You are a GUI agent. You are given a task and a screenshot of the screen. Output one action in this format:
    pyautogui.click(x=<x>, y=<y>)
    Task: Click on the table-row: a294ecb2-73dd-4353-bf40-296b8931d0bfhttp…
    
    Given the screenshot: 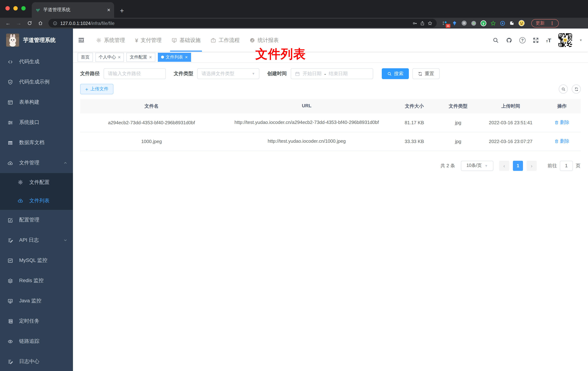 What is the action you would take?
    pyautogui.click(x=330, y=123)
    